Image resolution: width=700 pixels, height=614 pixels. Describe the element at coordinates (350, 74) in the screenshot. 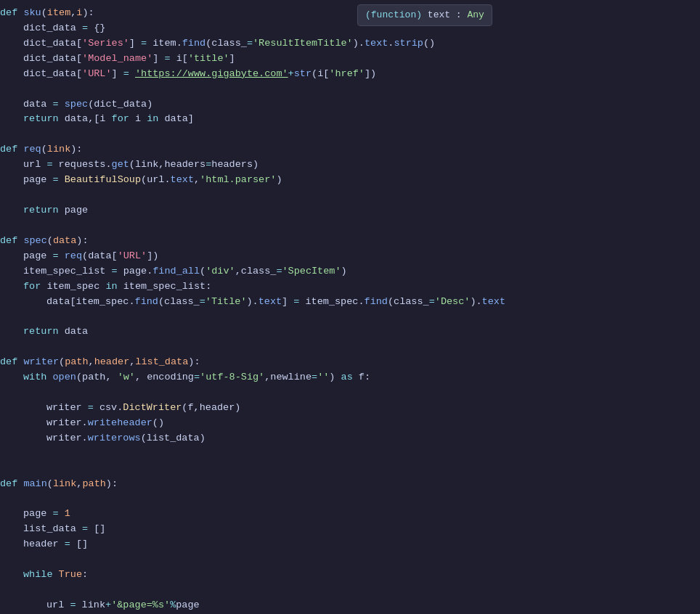

I see `code-line: dict_data['URL'] = 'https://www.gigabyte…` at that location.